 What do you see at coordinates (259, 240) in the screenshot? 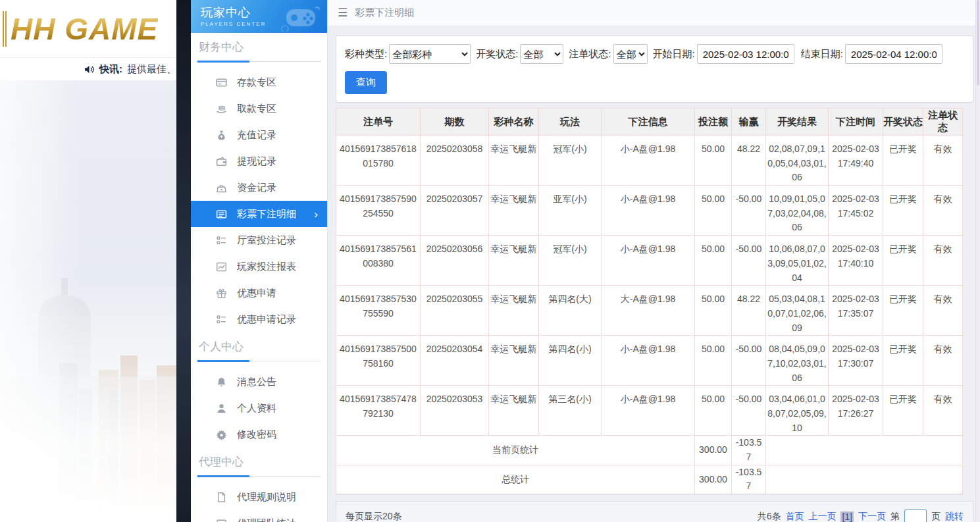
I see `sidebar-item-hall-bet-record: 厅室投注记录` at bounding box center [259, 240].